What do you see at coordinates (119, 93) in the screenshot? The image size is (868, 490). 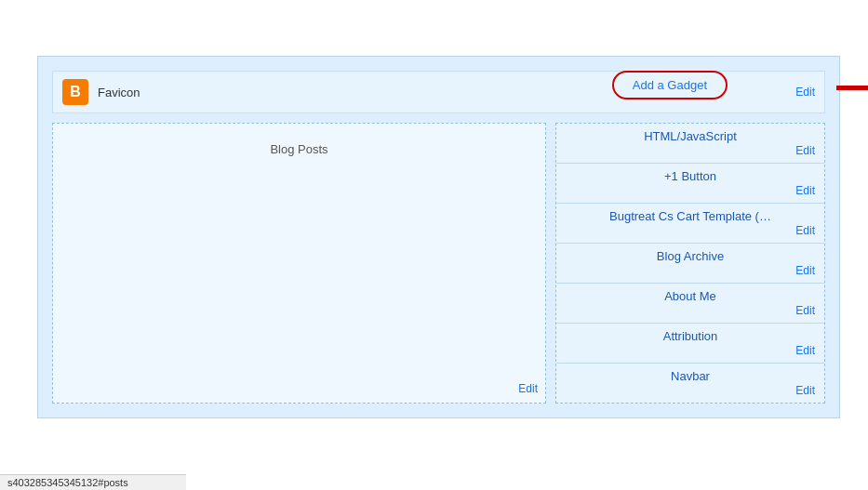 I see `favicon-label: Favicon` at bounding box center [119, 93].